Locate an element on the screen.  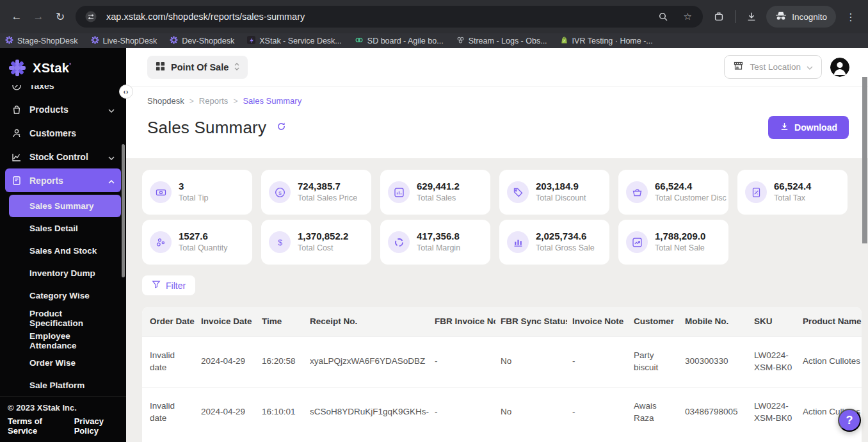
help-button: ? is located at coordinates (849, 420).